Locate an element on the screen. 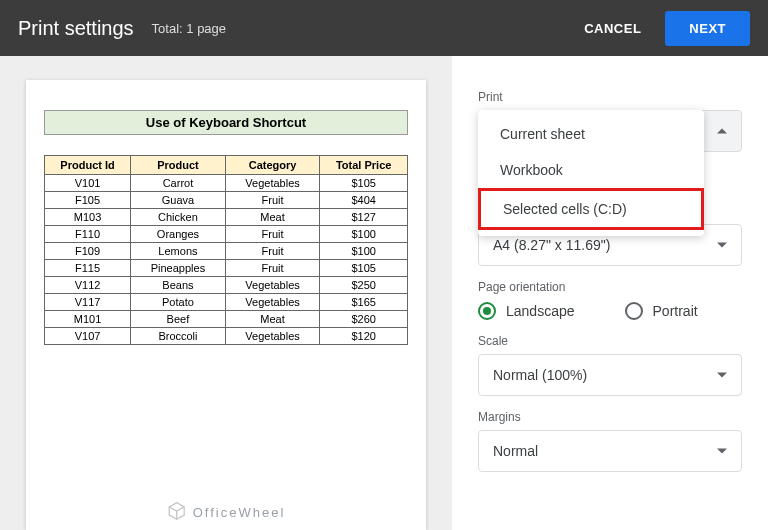 Image resolution: width=768 pixels, height=530 pixels. print-range-menu: Current sheet Workbook Selected cells (C… is located at coordinates (591, 173).